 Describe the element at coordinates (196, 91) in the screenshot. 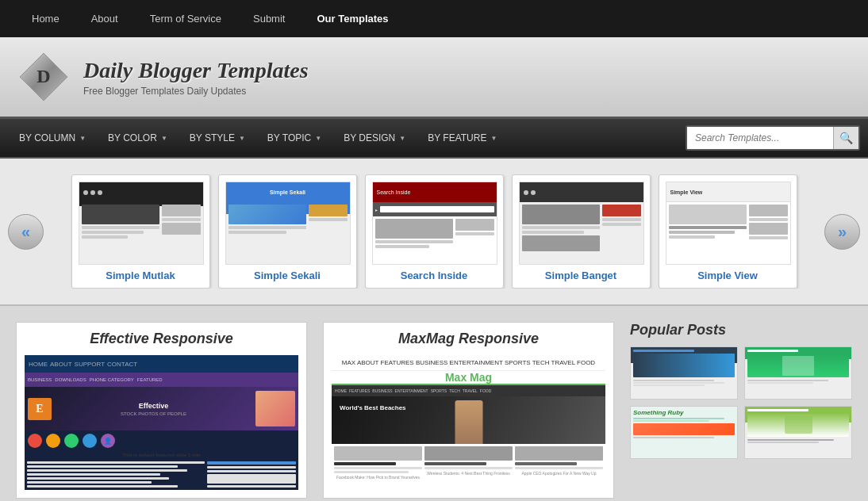

I see `site-subtitle: Free Blogger Templates Daily Updates` at that location.